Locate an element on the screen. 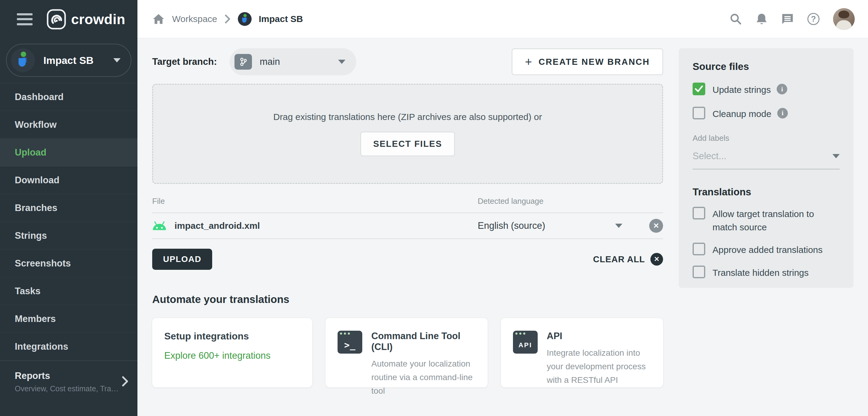 This screenshot has height=416, width=868. top-bar: Workspace Impact SB is located at coordinates (503, 19).